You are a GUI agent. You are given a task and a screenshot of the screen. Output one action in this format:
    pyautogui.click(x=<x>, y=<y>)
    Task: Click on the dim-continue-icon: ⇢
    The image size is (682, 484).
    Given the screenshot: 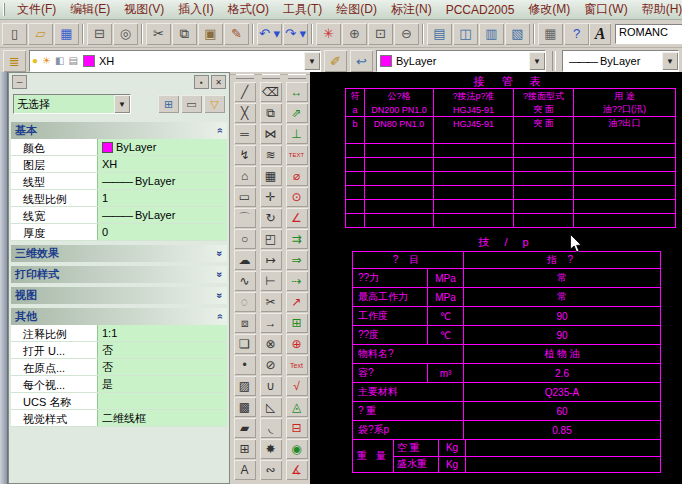 What is the action you would take?
    pyautogui.click(x=297, y=281)
    